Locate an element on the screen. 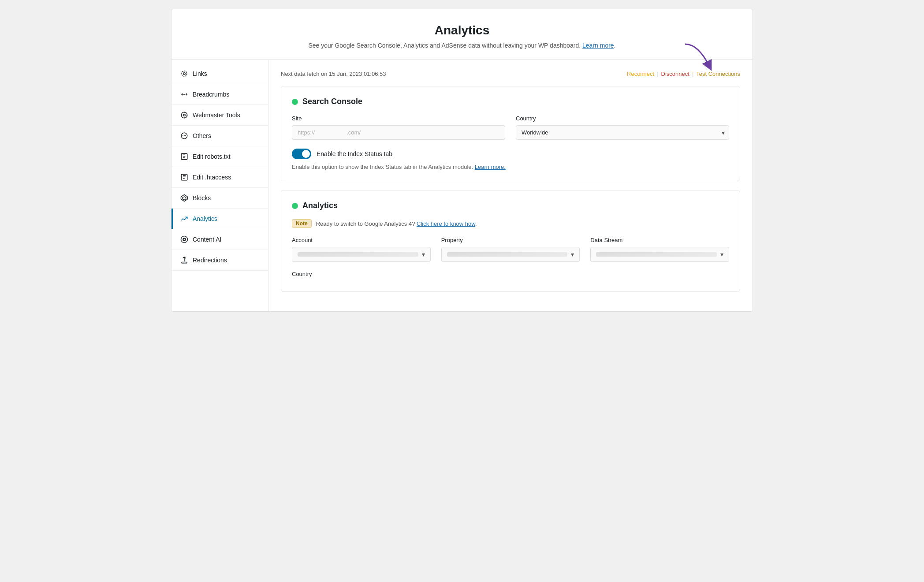 The height and width of the screenshot is (582, 924). analytics-country-group: Country is located at coordinates (354, 274).